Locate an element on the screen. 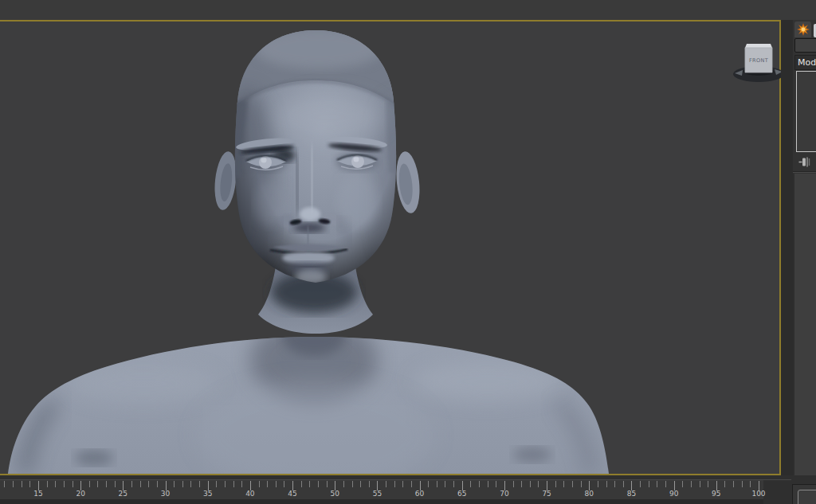  viewport-panel-gap is located at coordinates (787, 248).